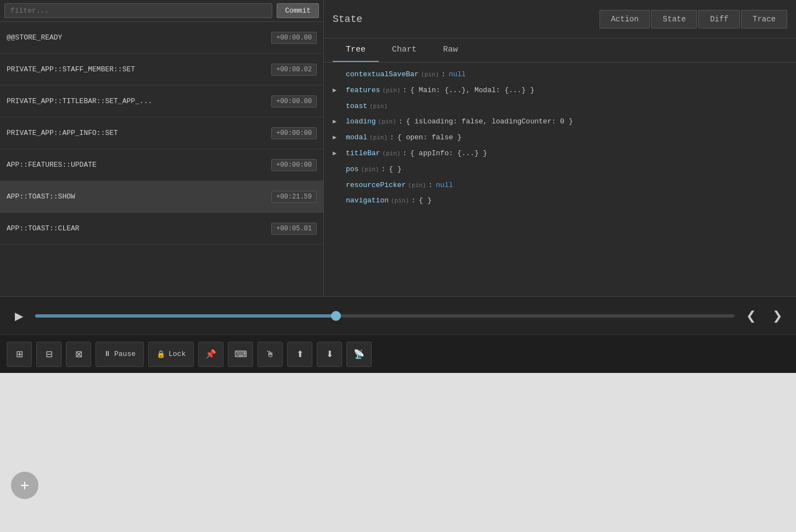 The height and width of the screenshot is (532, 796). What do you see at coordinates (270, 354) in the screenshot?
I see `mouse-button: 🖱` at bounding box center [270, 354].